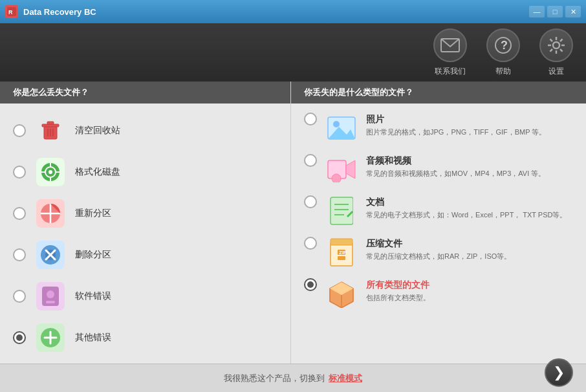  I want to click on archive-desc: 常见的压缩文档格式，如RAR，ZIP，ISO等。, so click(439, 256).